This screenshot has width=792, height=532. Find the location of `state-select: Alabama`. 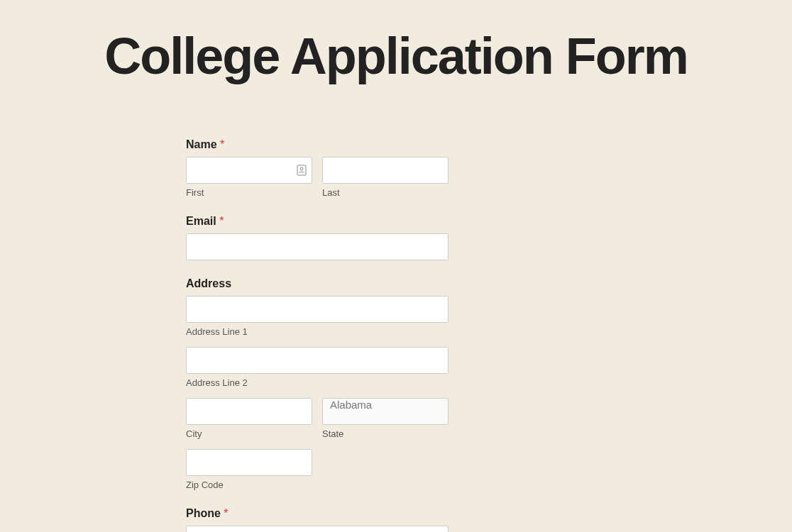

state-select: Alabama is located at coordinates (385, 411).